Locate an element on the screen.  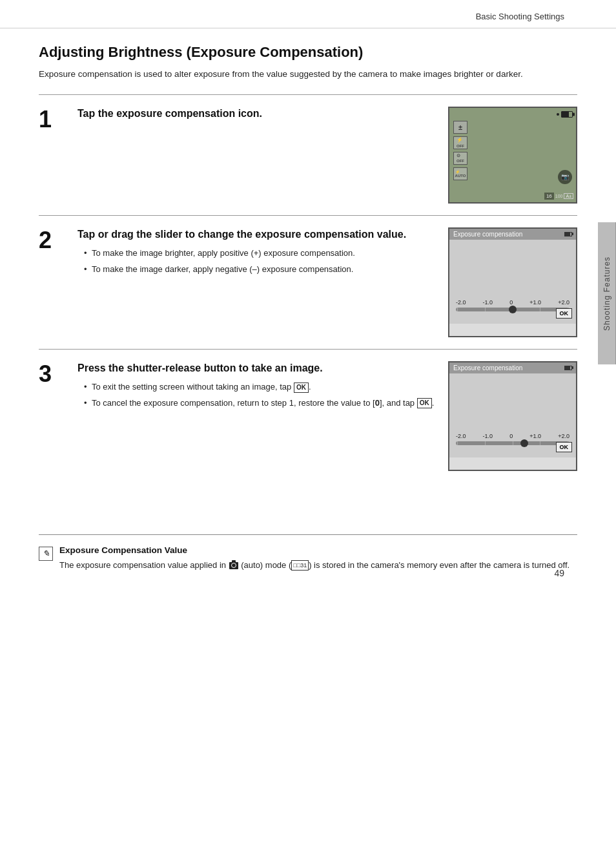
scale-plus2: +2.0 is located at coordinates (564, 302).